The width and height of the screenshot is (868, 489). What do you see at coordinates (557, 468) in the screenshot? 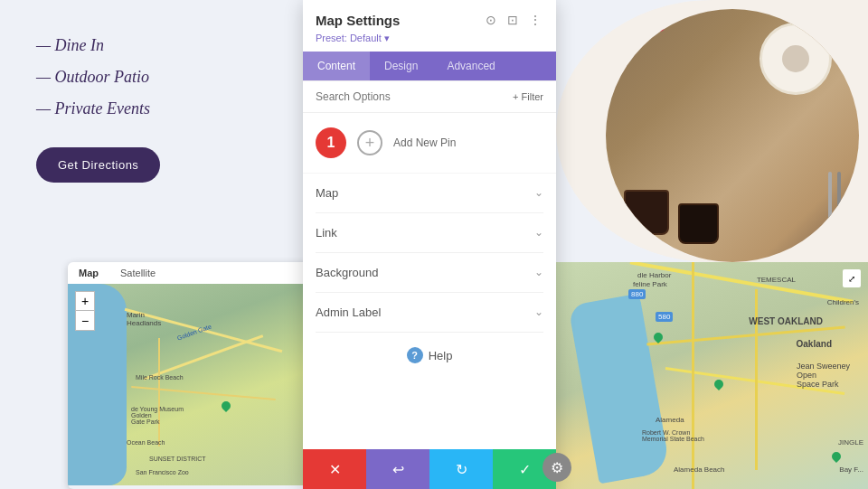
I see `gear-icon: ⚙` at bounding box center [557, 468].